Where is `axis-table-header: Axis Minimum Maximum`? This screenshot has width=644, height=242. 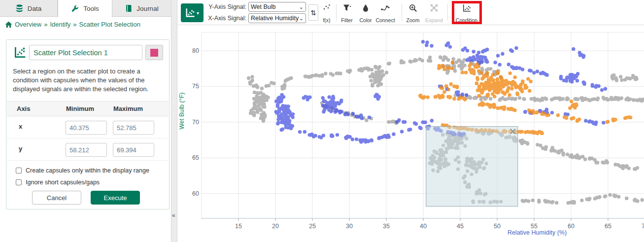
axis-table-header: Axis Minimum Maximum is located at coordinates (88, 108).